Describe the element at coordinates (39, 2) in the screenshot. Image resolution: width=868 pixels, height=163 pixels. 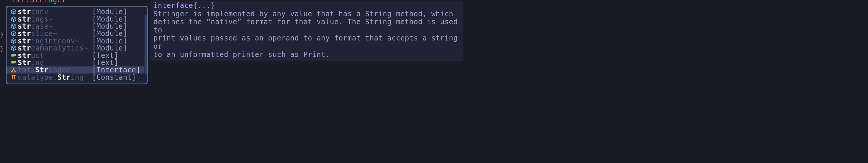
I see `editor-line-fragment: fmt.Stringer` at that location.